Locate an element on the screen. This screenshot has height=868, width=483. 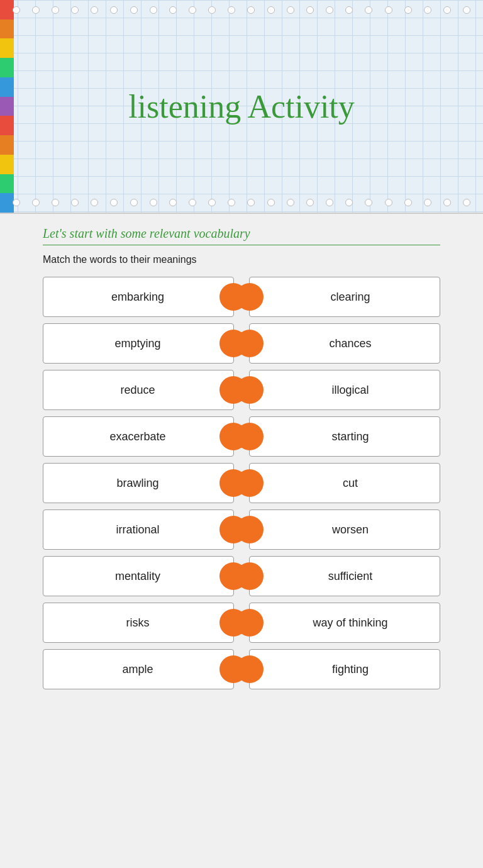
left-label: emptying is located at coordinates (138, 343).